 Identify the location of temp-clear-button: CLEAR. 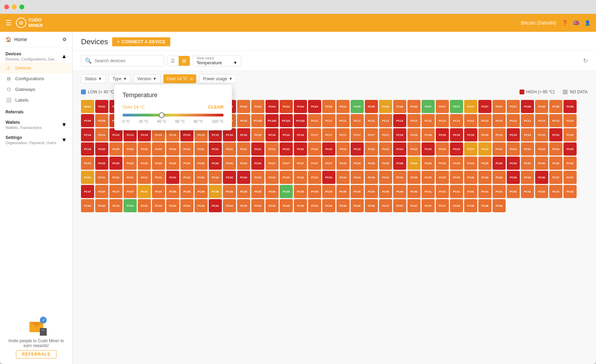
(216, 107).